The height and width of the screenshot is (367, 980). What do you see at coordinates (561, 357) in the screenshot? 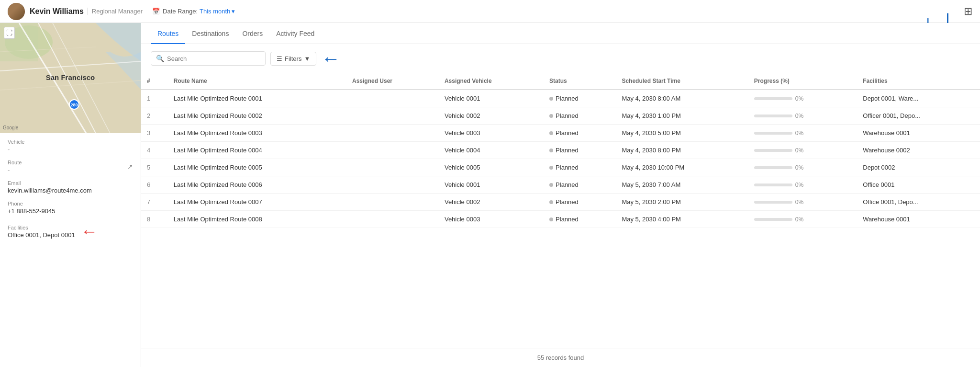
I see `table-footer: 55 records found` at bounding box center [561, 357].